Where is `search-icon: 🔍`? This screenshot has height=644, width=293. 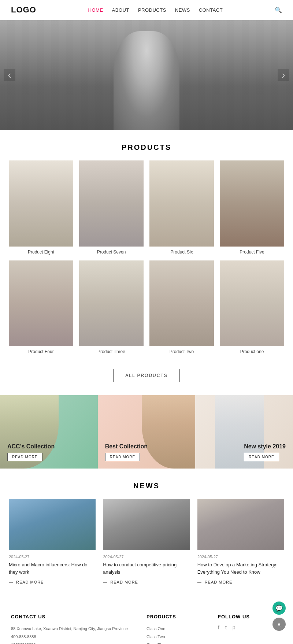
search-icon: 🔍 is located at coordinates (278, 10).